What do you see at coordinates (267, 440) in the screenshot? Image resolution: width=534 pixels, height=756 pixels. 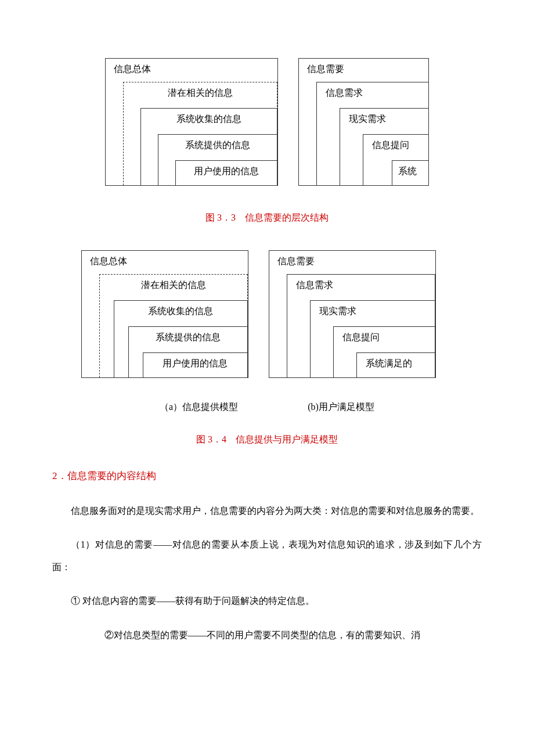 I see `figure-caption-3-4: 图 3．4 信息提供与用户满足模型` at bounding box center [267, 440].